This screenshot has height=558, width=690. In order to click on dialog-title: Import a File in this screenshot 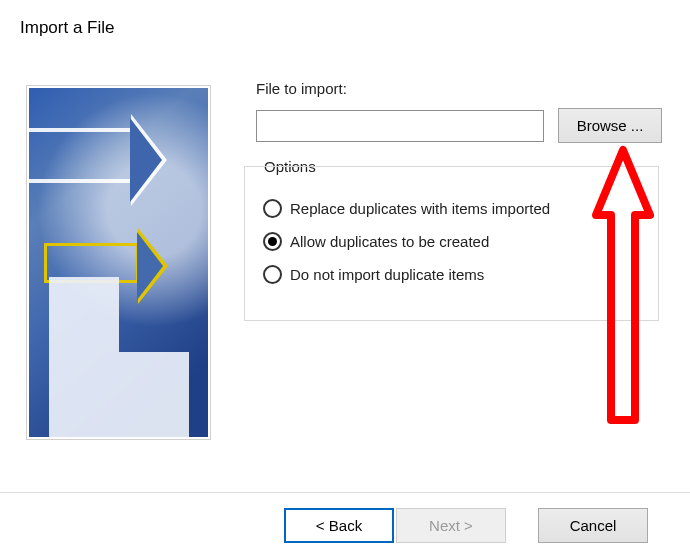, I will do `click(67, 28)`.